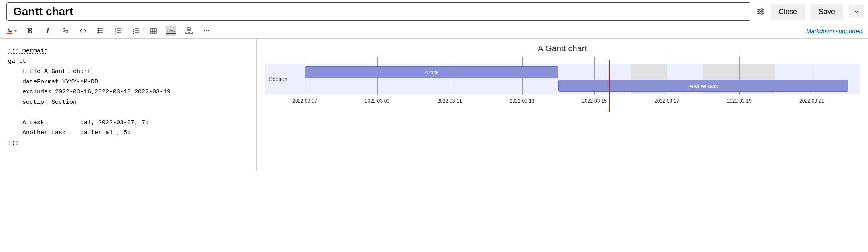  Describe the element at coordinates (449, 101) in the screenshot. I see `gantt-tick-label: 2022-03-11` at that location.